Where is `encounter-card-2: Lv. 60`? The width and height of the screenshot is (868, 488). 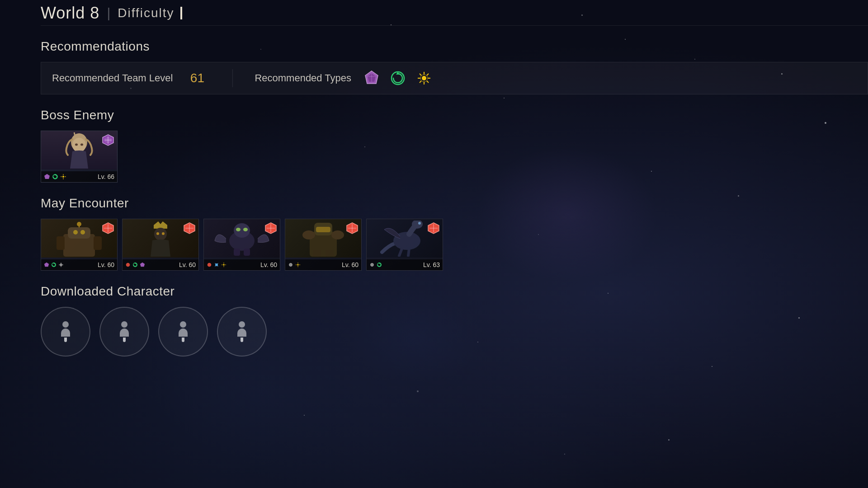 encounter-card-2: Lv. 60 is located at coordinates (160, 245).